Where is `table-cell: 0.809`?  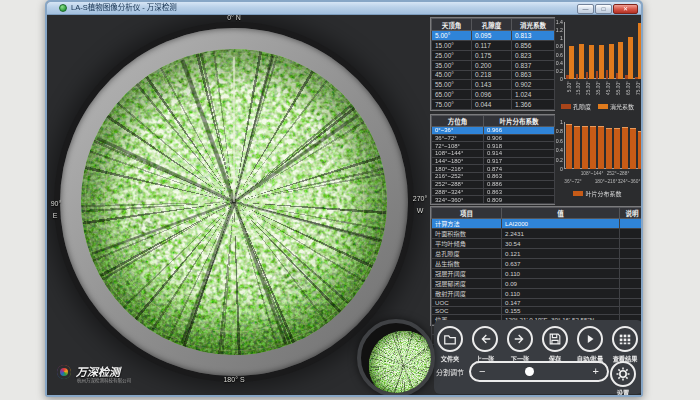
table-cell: 0.809 is located at coordinates (520, 200).